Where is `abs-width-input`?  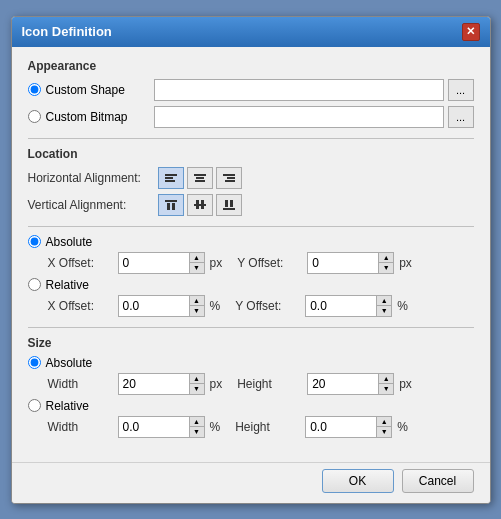 abs-width-input is located at coordinates (154, 384).